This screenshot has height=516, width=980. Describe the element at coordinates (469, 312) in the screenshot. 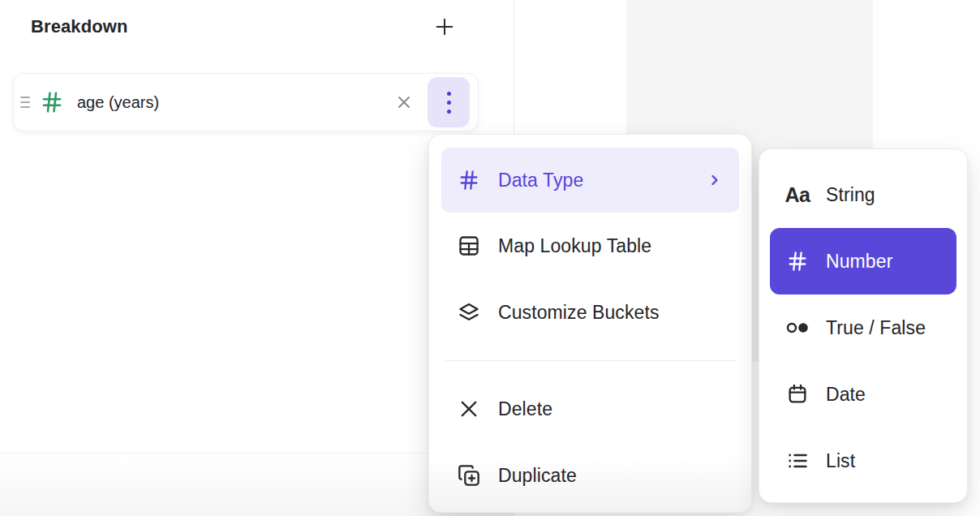

I see `buckets-icon` at that location.